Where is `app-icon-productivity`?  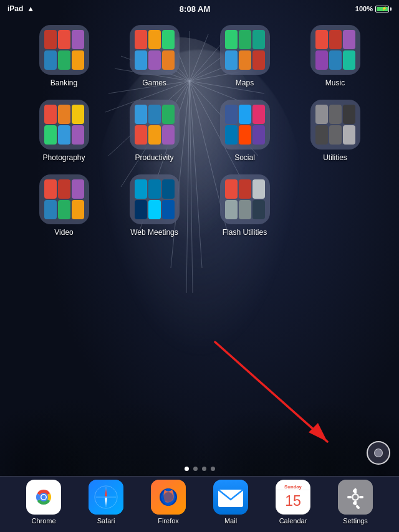
app-icon-productivity is located at coordinates (155, 125).